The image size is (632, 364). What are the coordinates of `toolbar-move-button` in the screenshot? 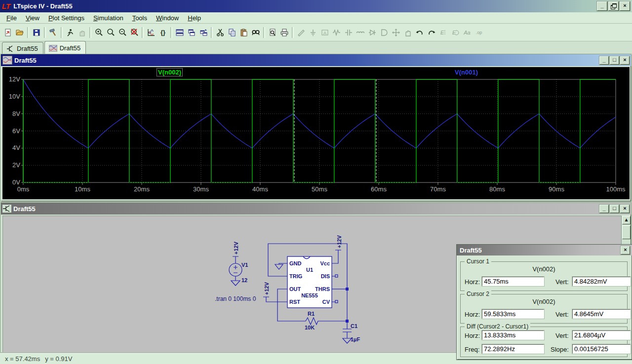 It's located at (396, 33).